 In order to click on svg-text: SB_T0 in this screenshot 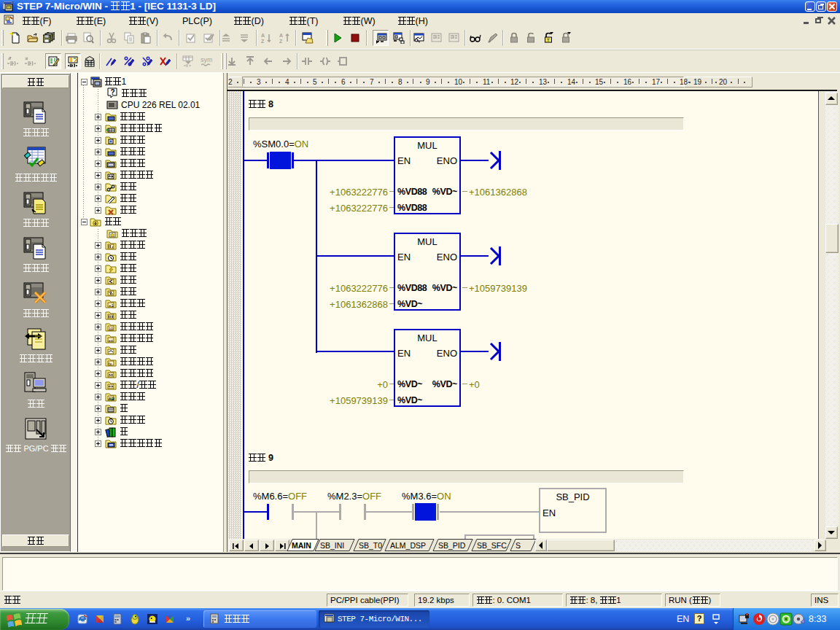, I will do `click(370, 545)`.